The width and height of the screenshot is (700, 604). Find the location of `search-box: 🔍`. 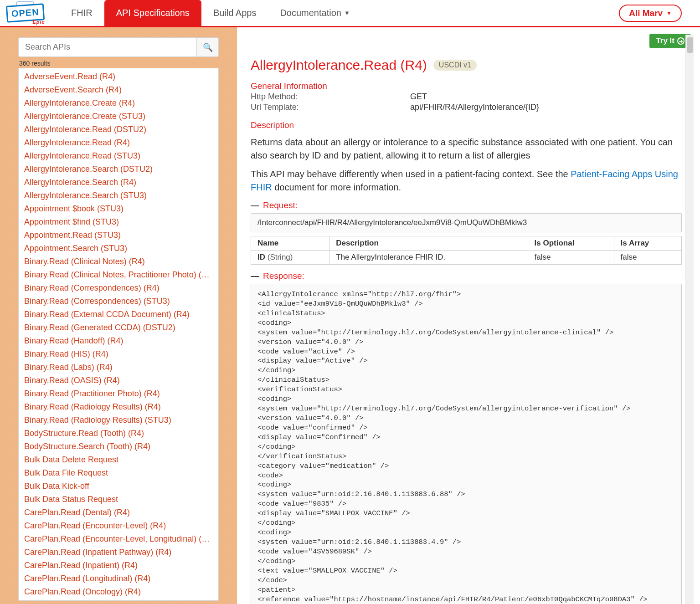

search-box: 🔍 is located at coordinates (118, 47).